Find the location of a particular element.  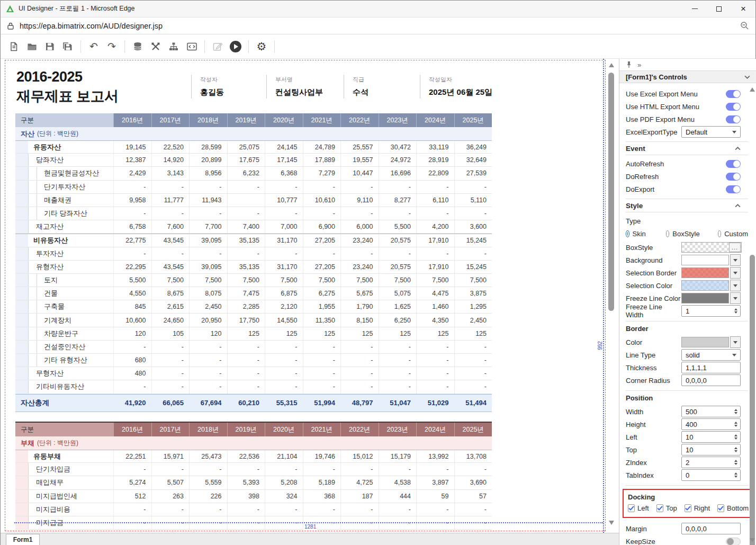

collapse-panel-icon: » is located at coordinates (640, 65).